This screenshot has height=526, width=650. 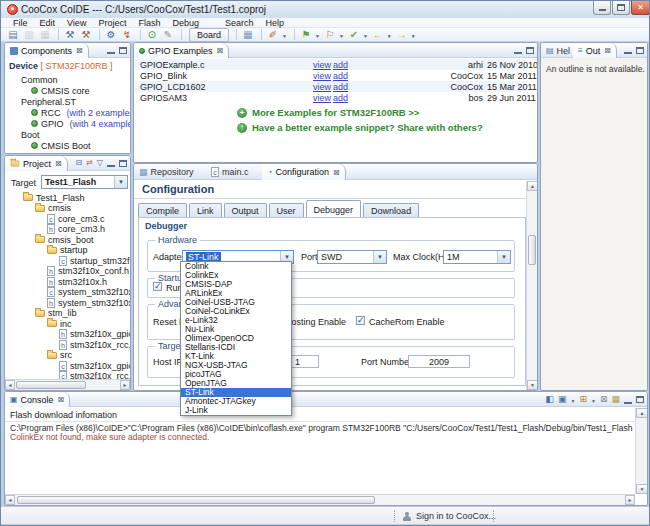 What do you see at coordinates (80, 90) in the screenshot?
I see `component-item-cmsis-core: CMSIS core` at bounding box center [80, 90].